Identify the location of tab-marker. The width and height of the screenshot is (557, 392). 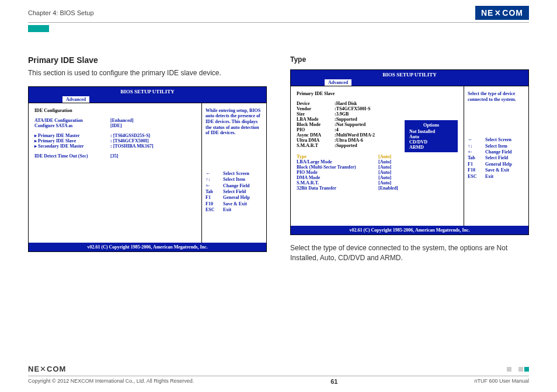
(39, 29).